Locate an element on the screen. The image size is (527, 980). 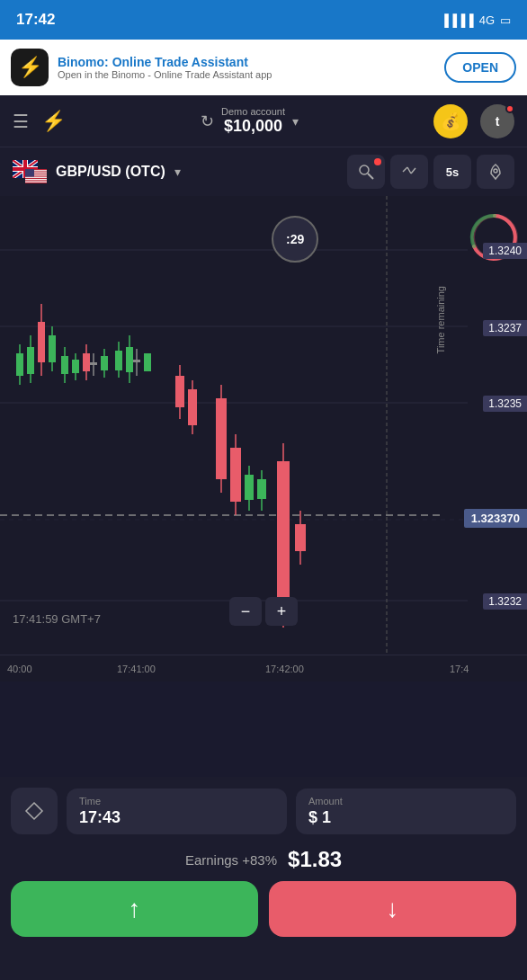
trade-inputs: Time 17:43 Amount $ 1 is located at coordinates (264, 809).